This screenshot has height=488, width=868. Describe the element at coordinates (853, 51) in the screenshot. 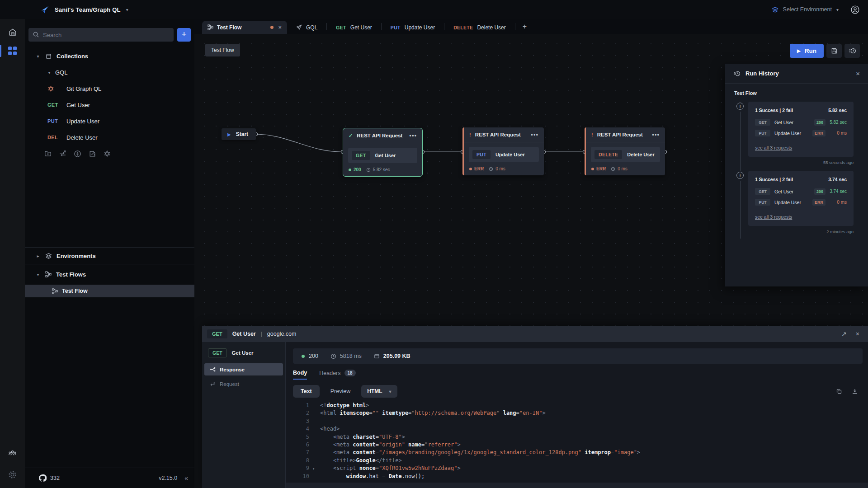

I see `run-history-icon` at that location.